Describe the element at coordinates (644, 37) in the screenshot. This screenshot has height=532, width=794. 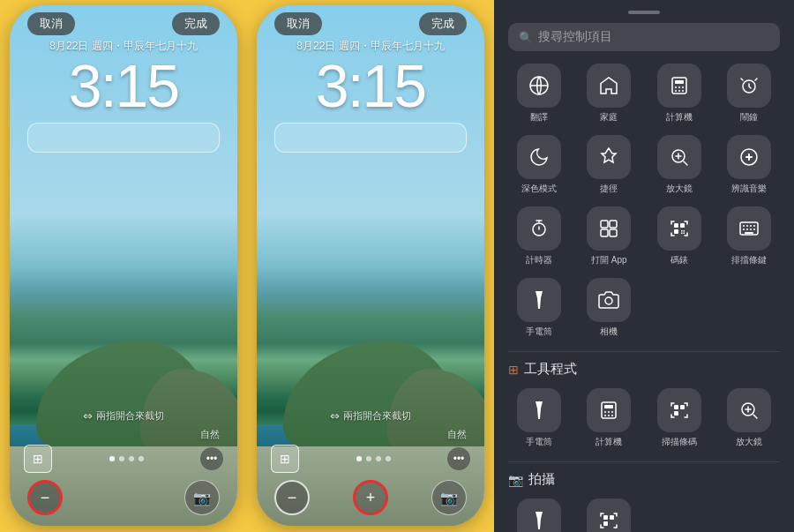
I see `search-bar: 🔍 搜尋控制項目` at that location.